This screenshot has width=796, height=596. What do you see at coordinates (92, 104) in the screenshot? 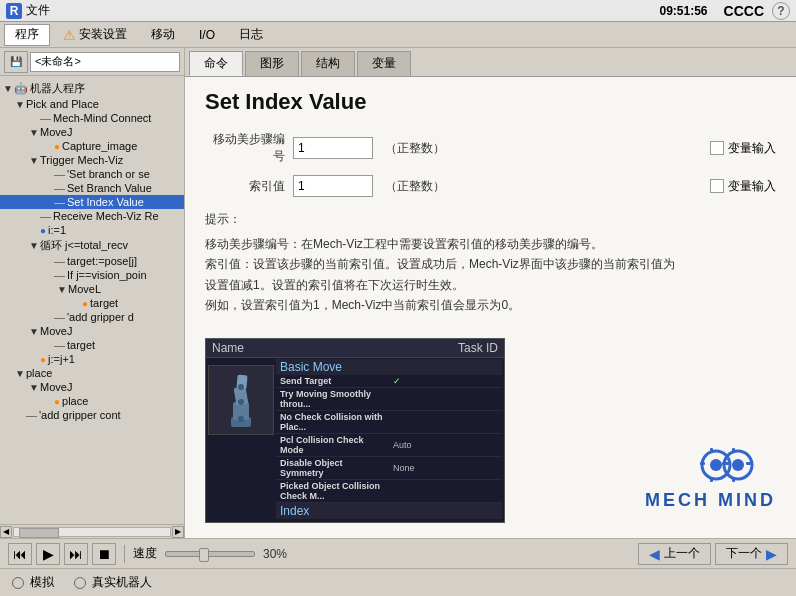
I see `tree-item-pickplace: ▼ Pick and Place` at bounding box center [92, 104].